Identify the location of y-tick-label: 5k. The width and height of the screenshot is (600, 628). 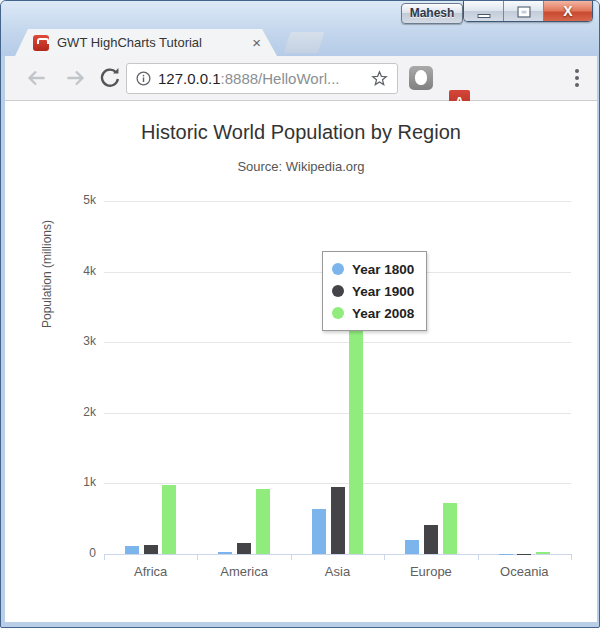
(78, 200).